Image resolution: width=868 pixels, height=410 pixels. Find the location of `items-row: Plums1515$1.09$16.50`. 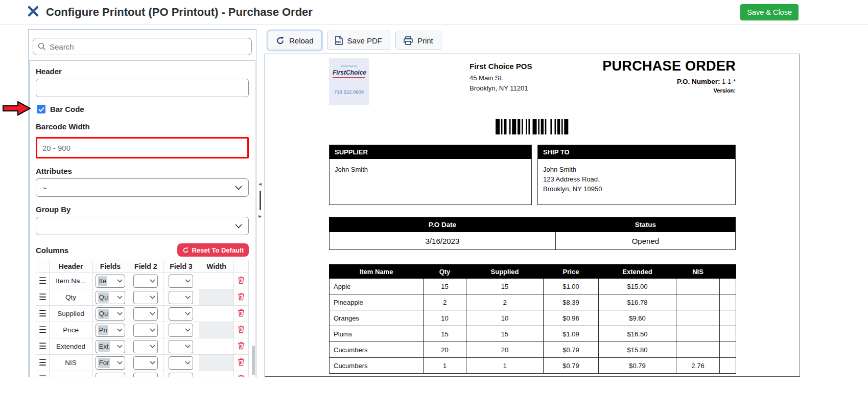

items-row: Plums1515$1.09$16.50 is located at coordinates (533, 334).